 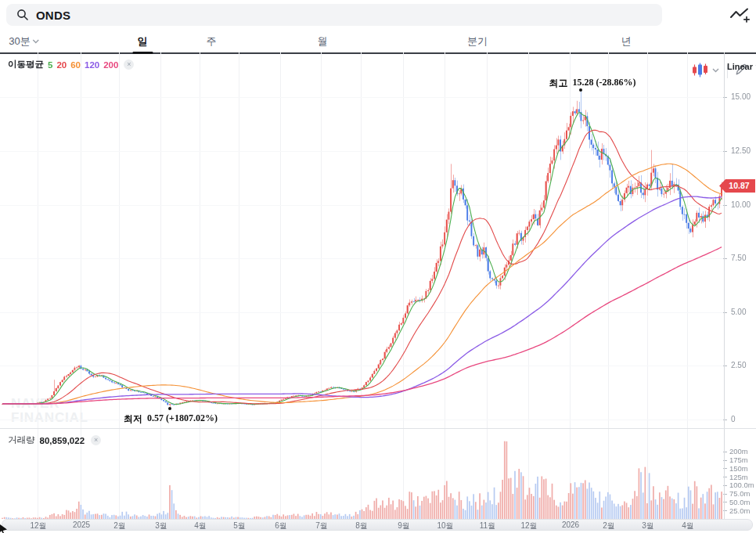 What do you see at coordinates (92, 65) in the screenshot?
I see `ma-period-120: 120` at bounding box center [92, 65].